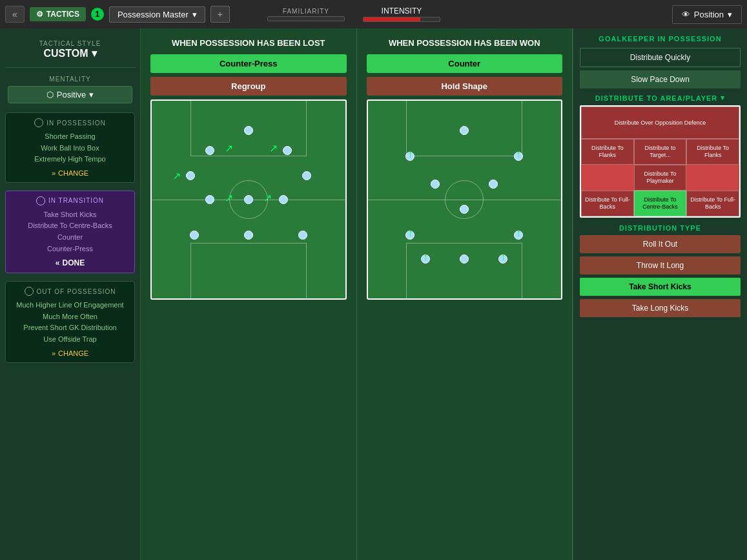 Image resolution: width=747 pixels, height=560 pixels. What do you see at coordinates (70, 353) in the screenshot?
I see `oop-change-button: » CHANGE` at bounding box center [70, 353].